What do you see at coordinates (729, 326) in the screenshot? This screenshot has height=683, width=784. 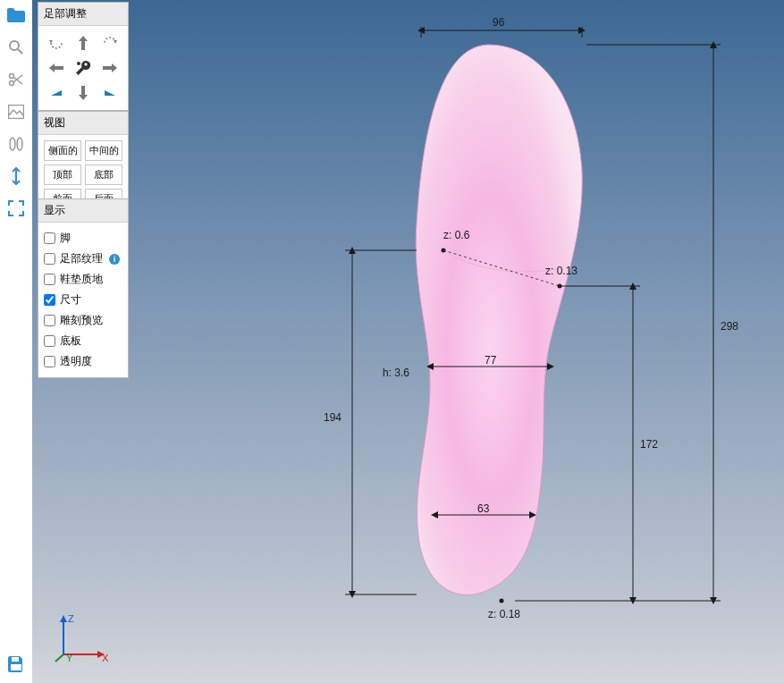 I see `dim-right-length: 298` at bounding box center [729, 326].